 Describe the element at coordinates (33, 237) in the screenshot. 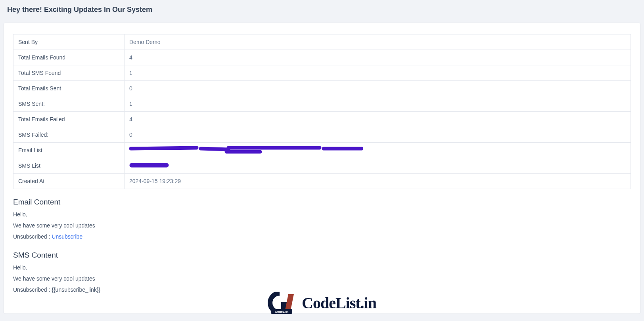

I see `email-unsub-prefix: Unsubscribed :` at that location.